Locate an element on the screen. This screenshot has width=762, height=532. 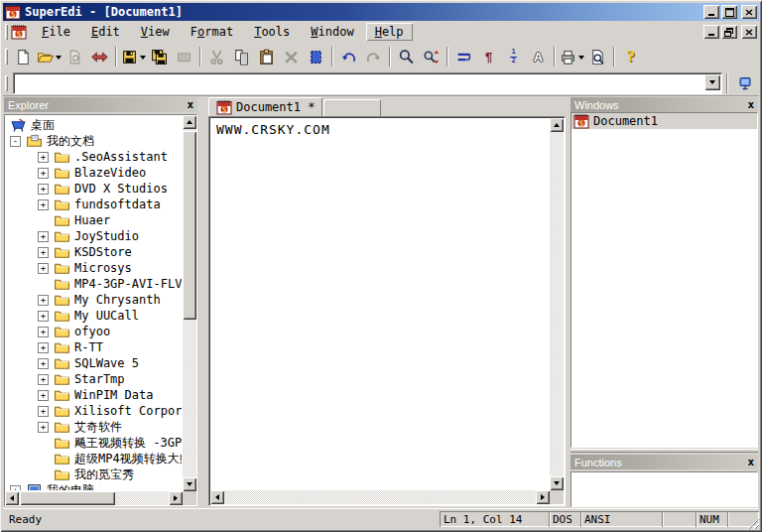
maximize-button is located at coordinates (729, 12).